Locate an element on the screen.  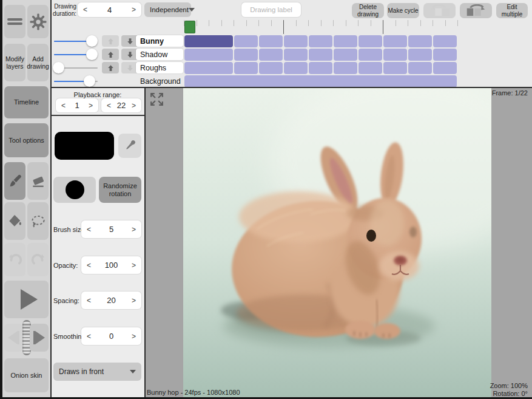
tool-options-panel-button: Tool options is located at coordinates (27, 140).